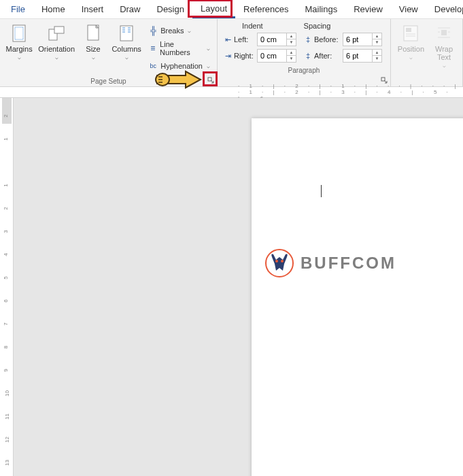 The width and height of the screenshot is (463, 476). What do you see at coordinates (358, 39) in the screenshot?
I see `spacing-before-input` at bounding box center [358, 39].